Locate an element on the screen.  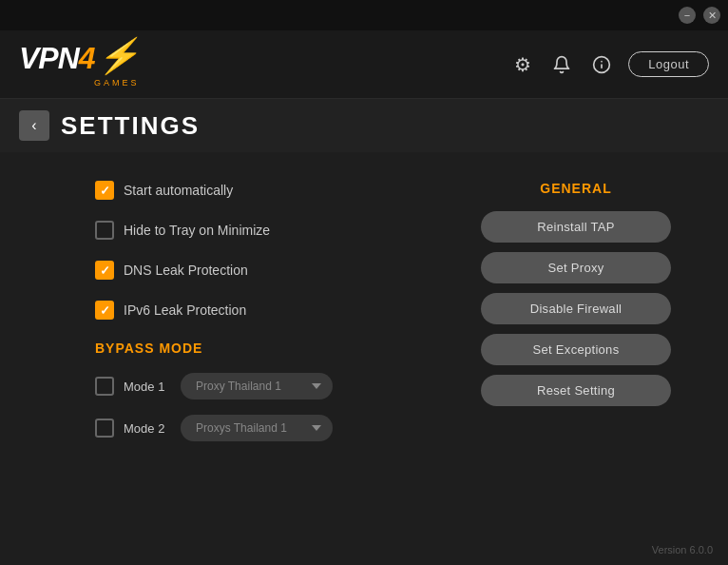
logo-lightning: ⚡ is located at coordinates (118, 56).